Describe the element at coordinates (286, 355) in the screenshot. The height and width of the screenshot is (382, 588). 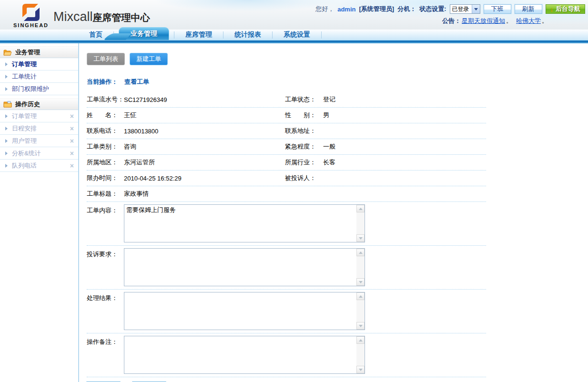
I see `textarea-row: 操作备注：` at that location.